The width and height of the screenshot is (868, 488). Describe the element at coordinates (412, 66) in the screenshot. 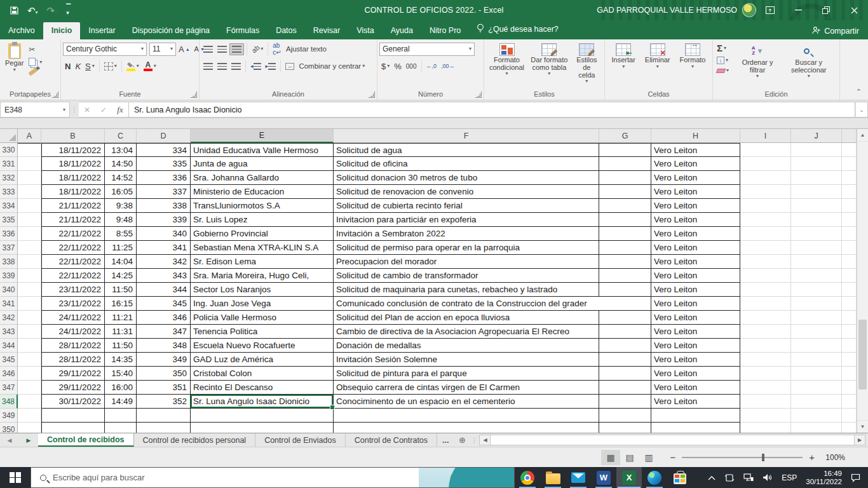

I see `comma-style-button: 000` at that location.